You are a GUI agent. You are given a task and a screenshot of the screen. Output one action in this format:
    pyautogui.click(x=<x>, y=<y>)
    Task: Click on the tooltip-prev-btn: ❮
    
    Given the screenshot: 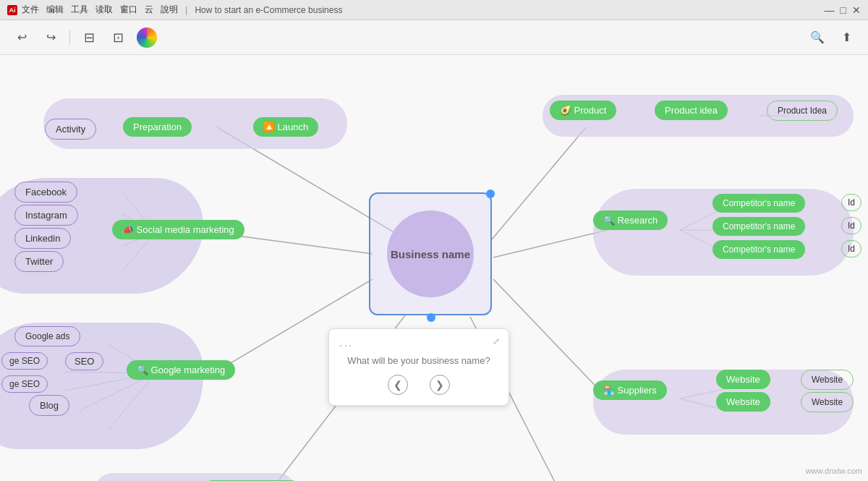 What is the action you would take?
    pyautogui.click(x=398, y=385)
    